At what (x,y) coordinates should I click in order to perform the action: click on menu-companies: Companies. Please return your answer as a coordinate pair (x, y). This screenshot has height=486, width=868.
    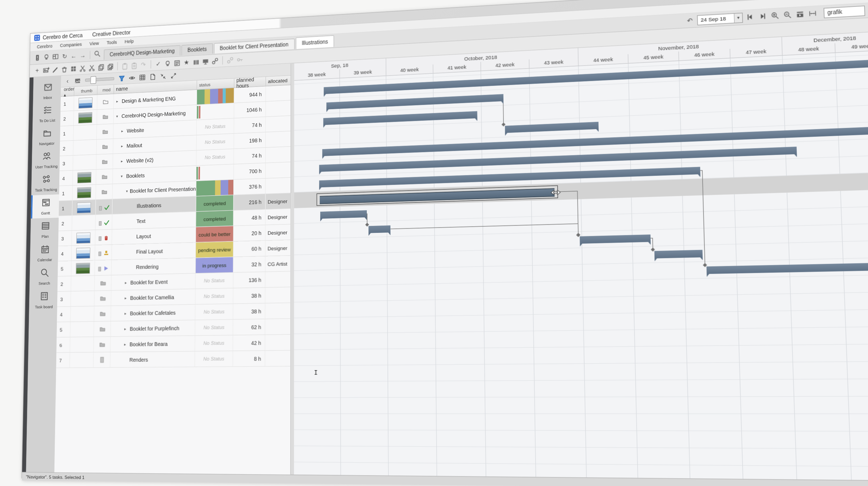
    Looking at the image, I should click on (71, 45).